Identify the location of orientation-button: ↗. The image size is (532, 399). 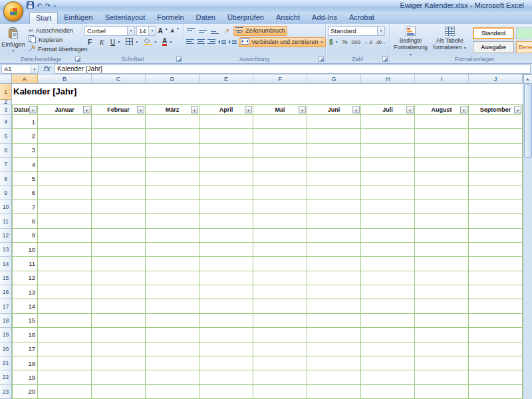
(227, 31).